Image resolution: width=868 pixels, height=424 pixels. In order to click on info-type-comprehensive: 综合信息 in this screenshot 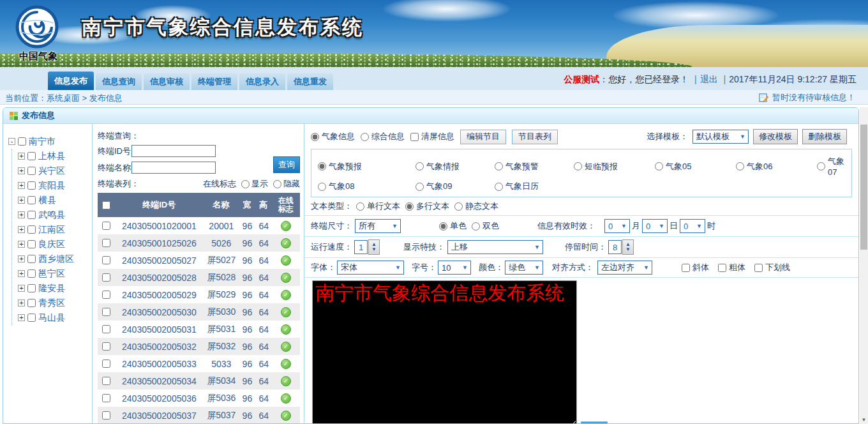, I will do `click(383, 137)`.